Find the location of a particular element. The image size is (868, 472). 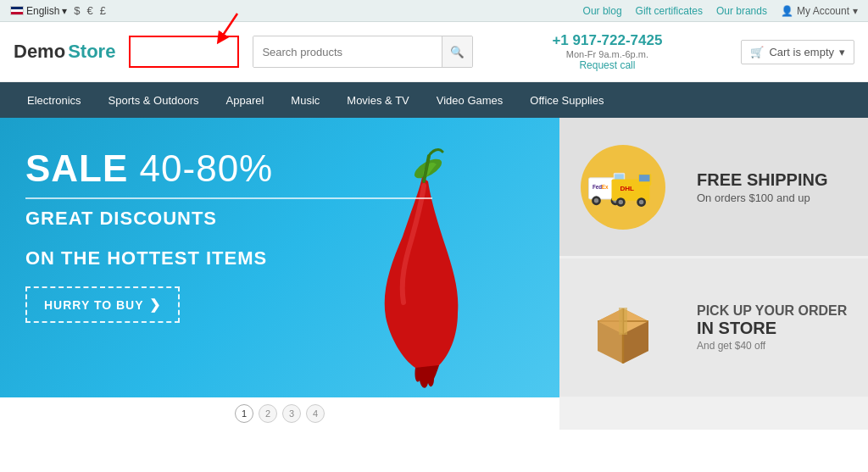

cart-chevron: ▾ is located at coordinates (843, 53).